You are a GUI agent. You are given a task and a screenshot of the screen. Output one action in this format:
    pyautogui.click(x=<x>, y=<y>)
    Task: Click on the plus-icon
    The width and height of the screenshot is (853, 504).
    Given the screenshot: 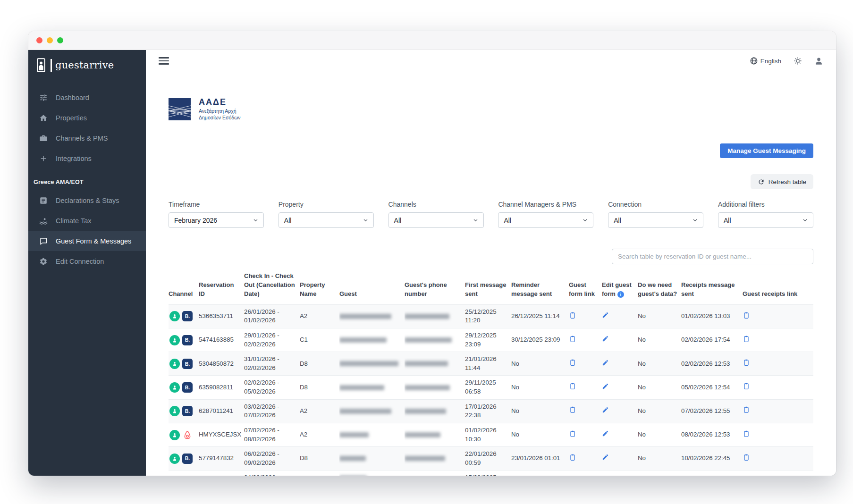 What is the action you would take?
    pyautogui.click(x=43, y=159)
    